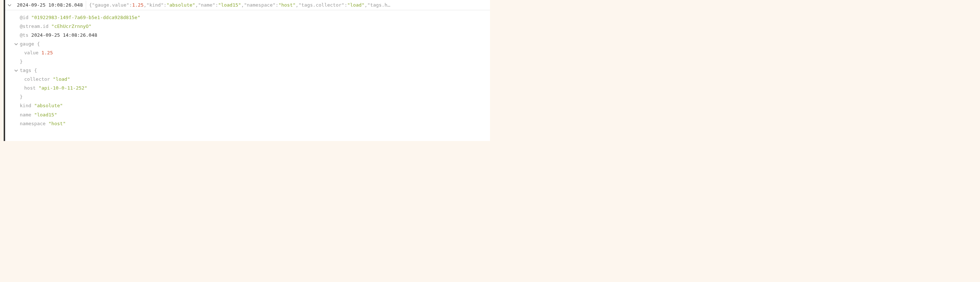  I want to click on field-kind: kind "absolute", so click(252, 106).